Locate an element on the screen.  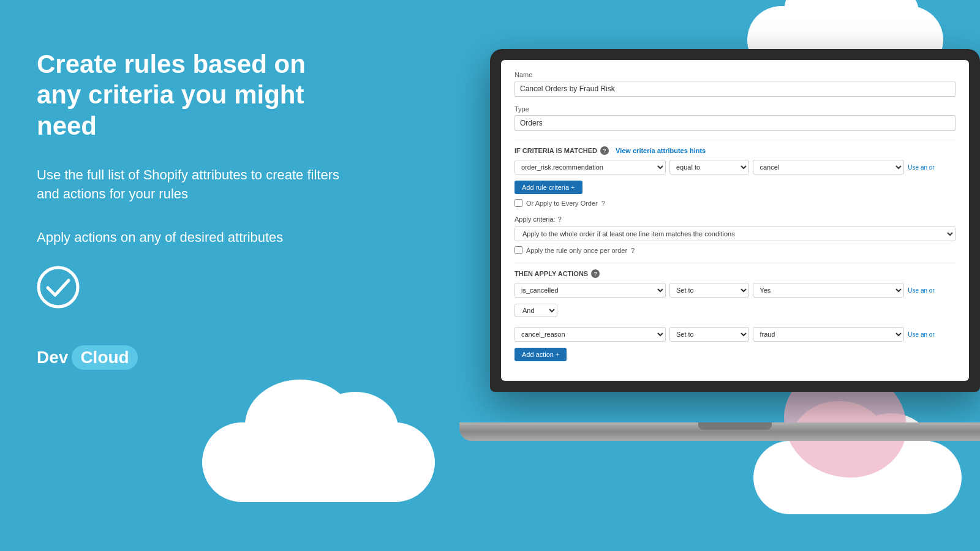
name-input is located at coordinates (735, 89).